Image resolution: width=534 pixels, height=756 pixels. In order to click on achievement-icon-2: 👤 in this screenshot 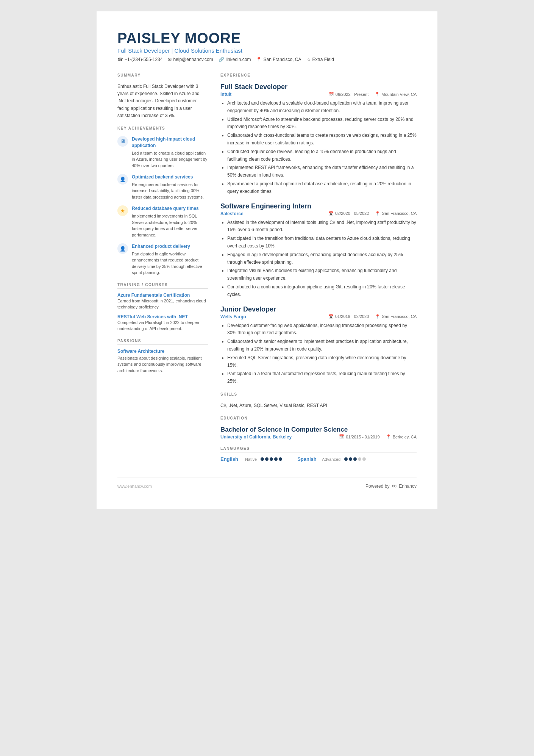, I will do `click(123, 179)`.